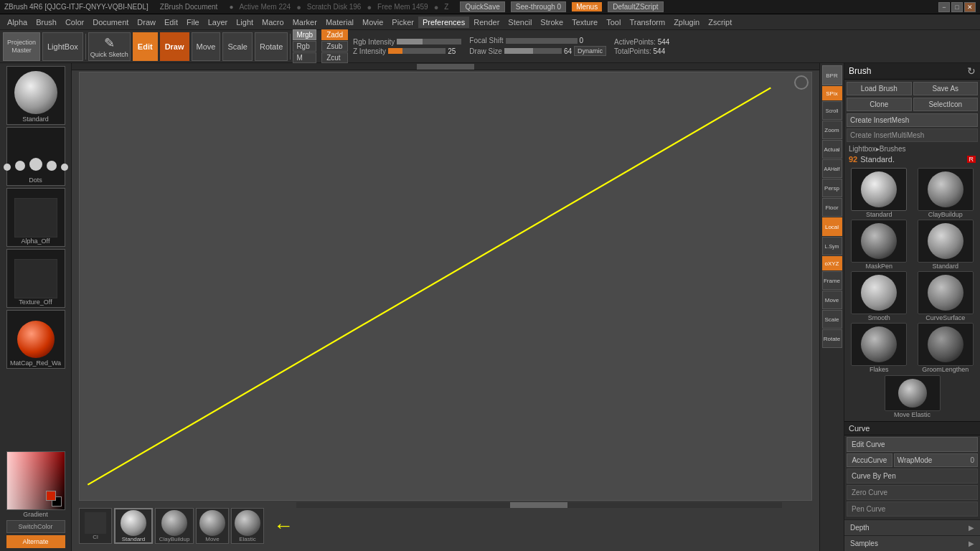  I want to click on lightbox-brushes-label: Lightbox▸Brushes, so click(877, 149).